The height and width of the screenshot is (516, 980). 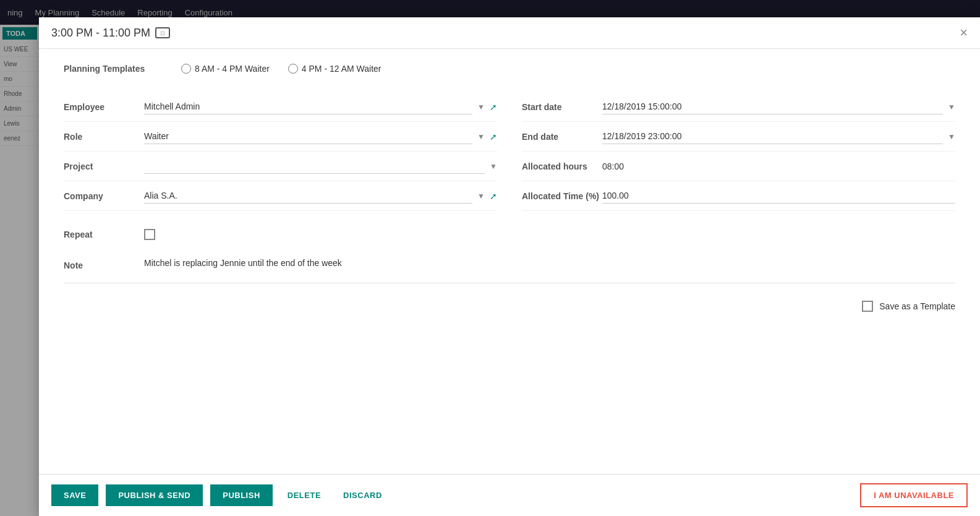 I want to click on modal-close-button: ×, so click(x=963, y=33).